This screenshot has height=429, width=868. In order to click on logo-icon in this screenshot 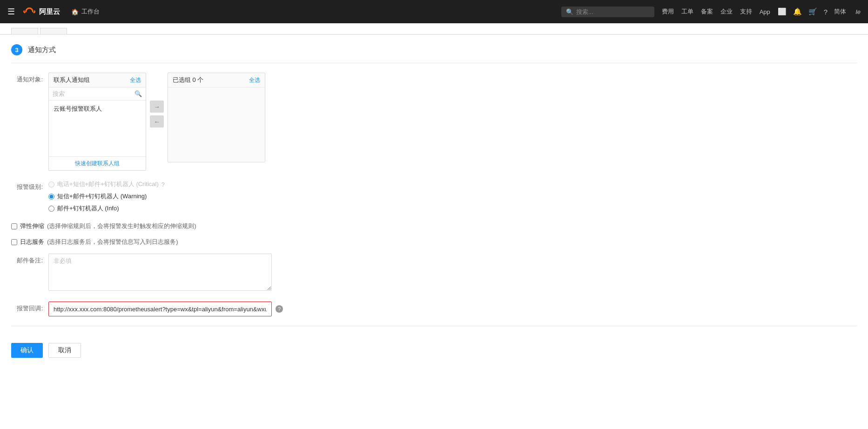, I will do `click(29, 12)`.